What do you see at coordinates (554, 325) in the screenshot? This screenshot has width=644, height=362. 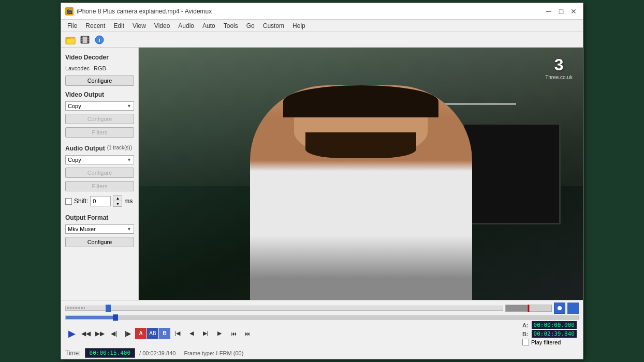 I see `a-time: 00:00:00.000` at bounding box center [554, 325].